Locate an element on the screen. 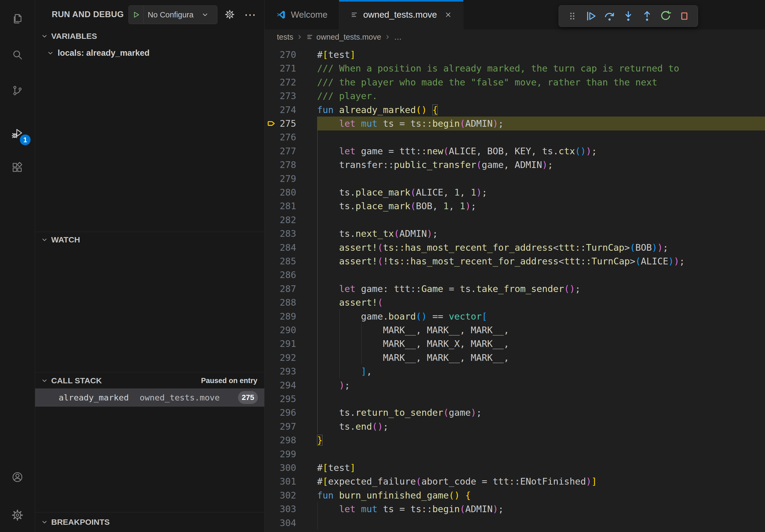 This screenshot has width=765, height=532. close-icon is located at coordinates (448, 15).